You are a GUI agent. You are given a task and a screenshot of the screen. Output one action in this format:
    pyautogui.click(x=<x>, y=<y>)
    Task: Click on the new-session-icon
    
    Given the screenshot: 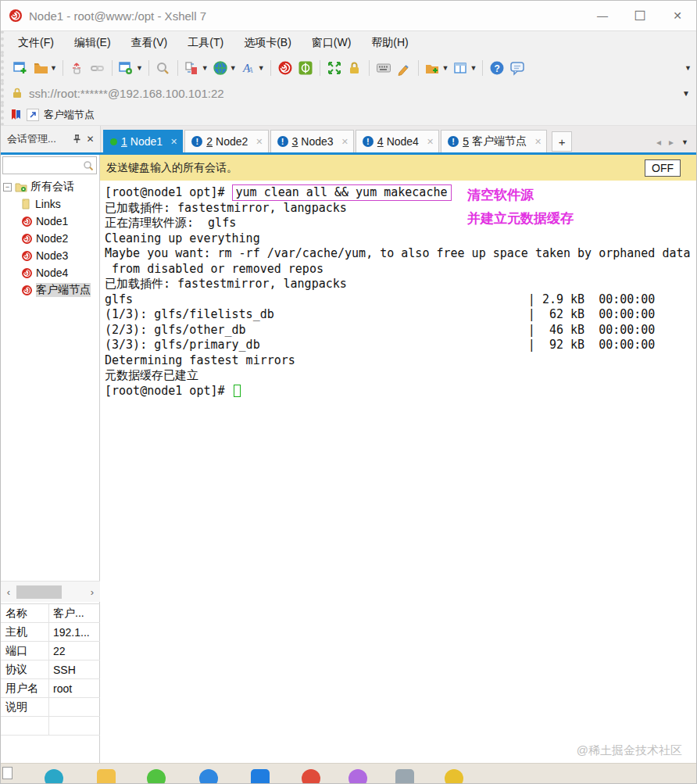 What is the action you would take?
    pyautogui.click(x=20, y=68)
    